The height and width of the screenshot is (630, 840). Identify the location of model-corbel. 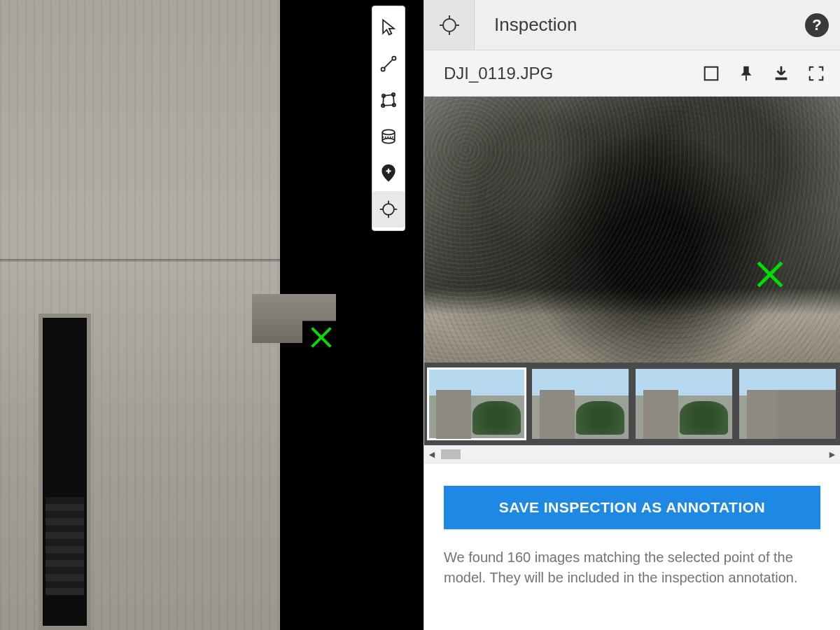
(294, 318).